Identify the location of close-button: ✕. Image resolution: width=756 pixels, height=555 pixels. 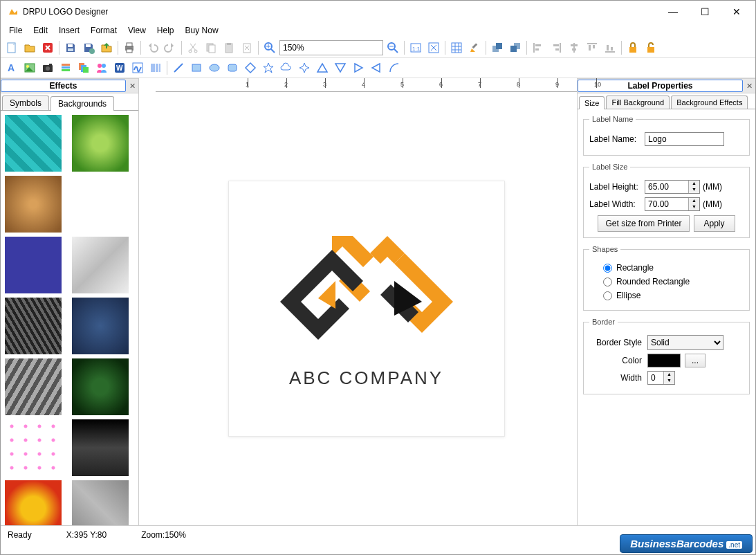
(737, 12).